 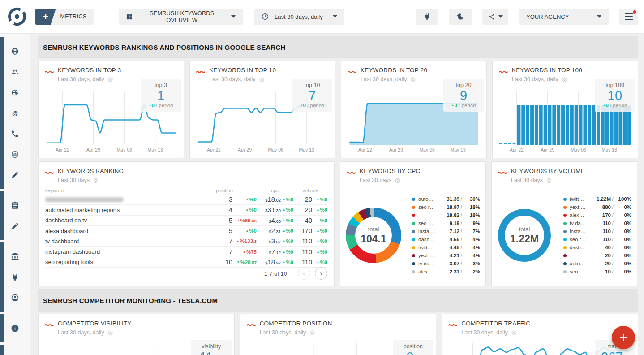 I want to click on pagination-prev-button: ‹, so click(x=304, y=273).